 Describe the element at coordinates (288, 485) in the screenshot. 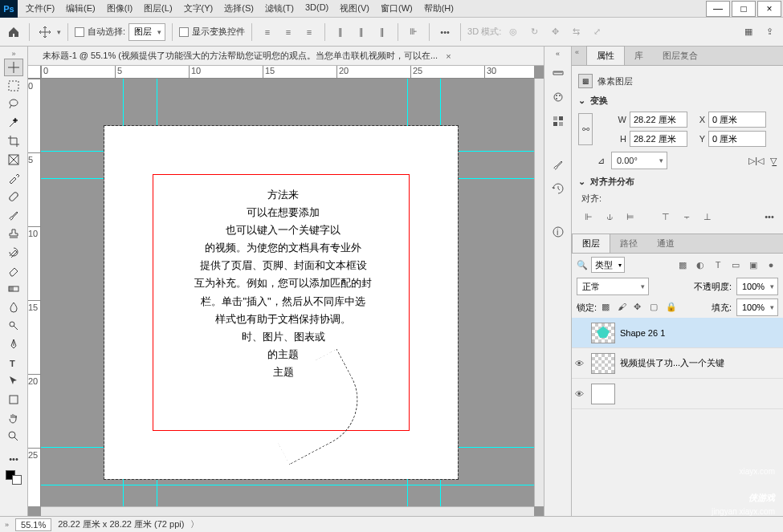

I see `guide-h` at that location.